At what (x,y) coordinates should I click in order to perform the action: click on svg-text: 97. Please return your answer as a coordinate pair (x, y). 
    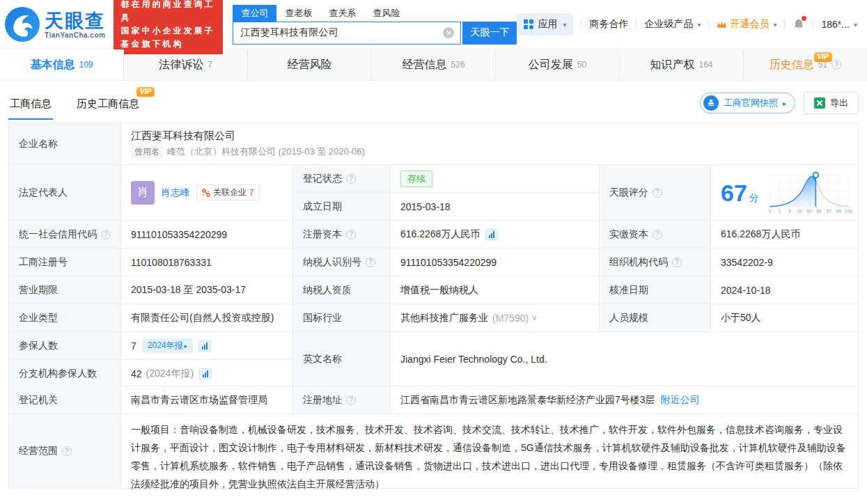
    Looking at the image, I should click on (829, 212).